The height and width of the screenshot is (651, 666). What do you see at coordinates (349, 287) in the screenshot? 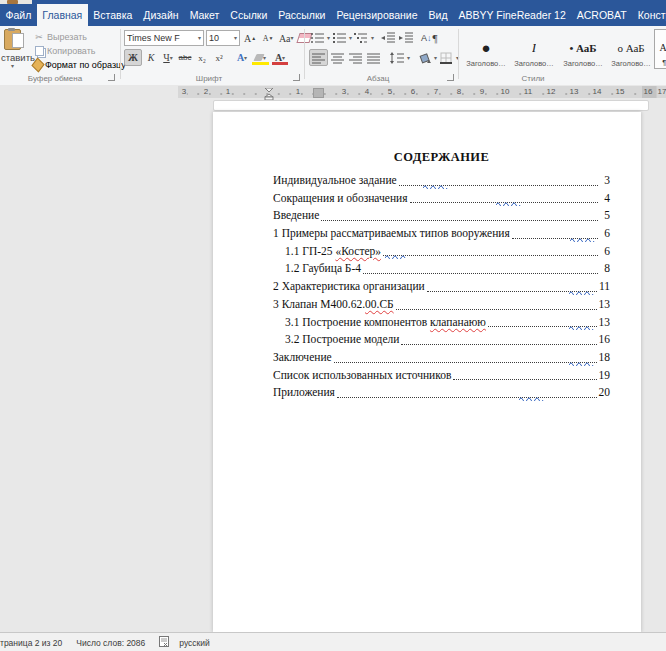
I see `toc-entry-text: 2 Характеристика организации` at bounding box center [349, 287].